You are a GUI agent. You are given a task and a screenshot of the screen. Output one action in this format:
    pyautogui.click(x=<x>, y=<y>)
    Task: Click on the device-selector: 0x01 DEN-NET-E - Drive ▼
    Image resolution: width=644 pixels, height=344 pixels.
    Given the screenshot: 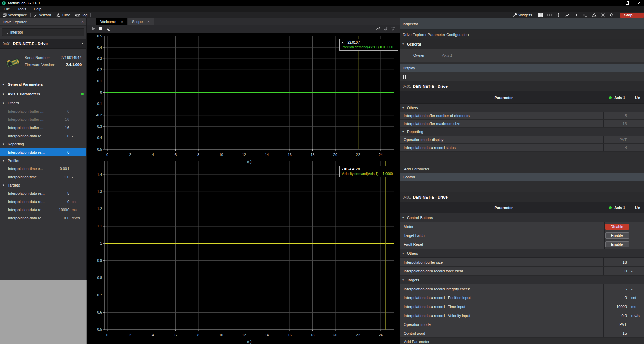 What is the action you would take?
    pyautogui.click(x=43, y=44)
    